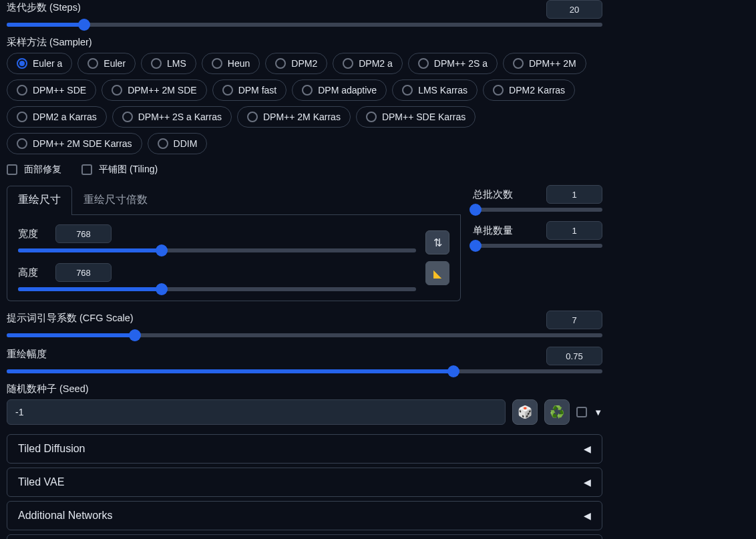 The image size is (756, 539). I want to click on sampler-option-label: DPM++ SDE Karras, so click(423, 117).